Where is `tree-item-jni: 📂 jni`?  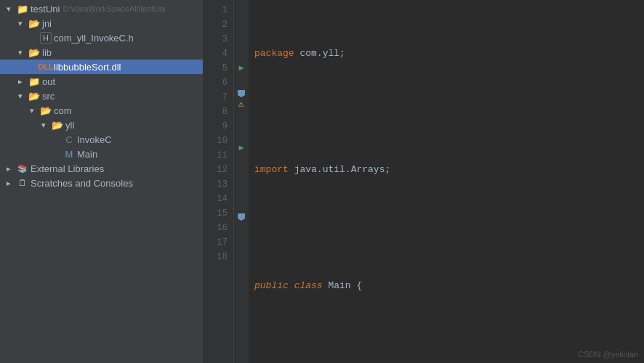
tree-item-jni: 📂 jni is located at coordinates (102, 23).